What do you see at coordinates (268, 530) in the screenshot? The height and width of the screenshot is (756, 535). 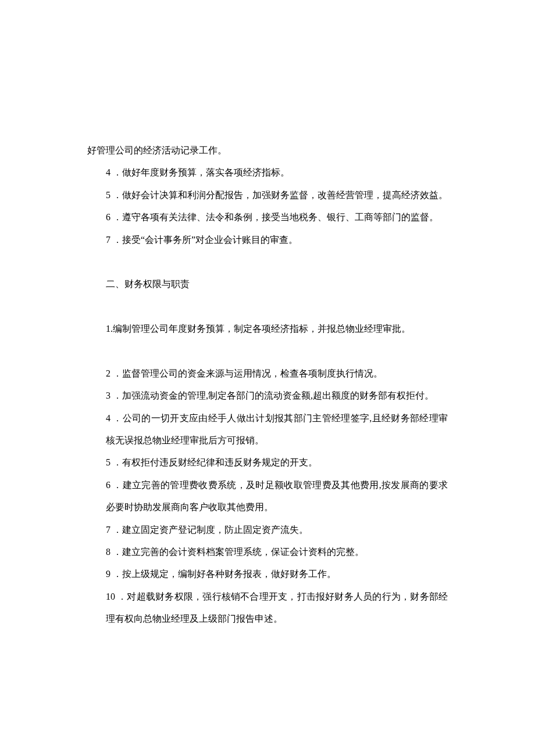 I see `list-item-2-7: 7 ．建立固定资产登记制度，防止固定资产流失。` at bounding box center [268, 530].